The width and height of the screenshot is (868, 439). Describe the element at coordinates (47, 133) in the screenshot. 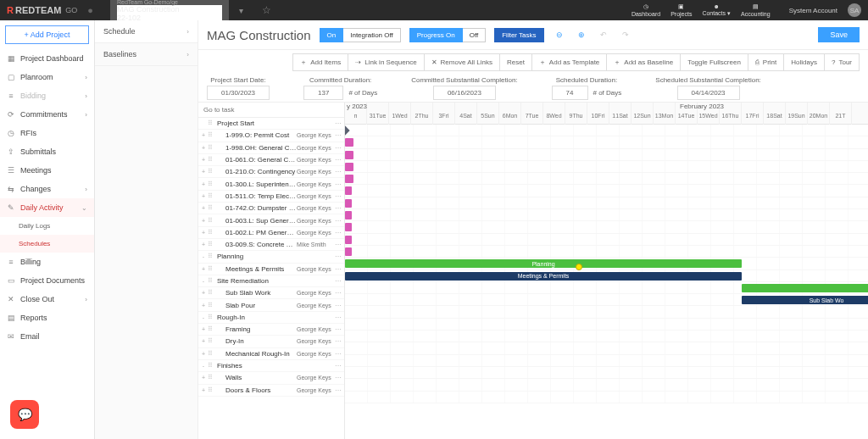

I see `nav-item-rfis: ◷RFIs` at that location.